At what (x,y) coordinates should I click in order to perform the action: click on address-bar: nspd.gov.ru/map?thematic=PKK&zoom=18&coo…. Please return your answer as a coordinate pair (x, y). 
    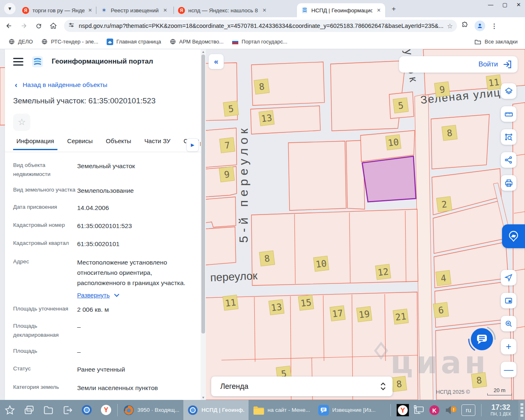
    Looking at the image, I should click on (260, 26).